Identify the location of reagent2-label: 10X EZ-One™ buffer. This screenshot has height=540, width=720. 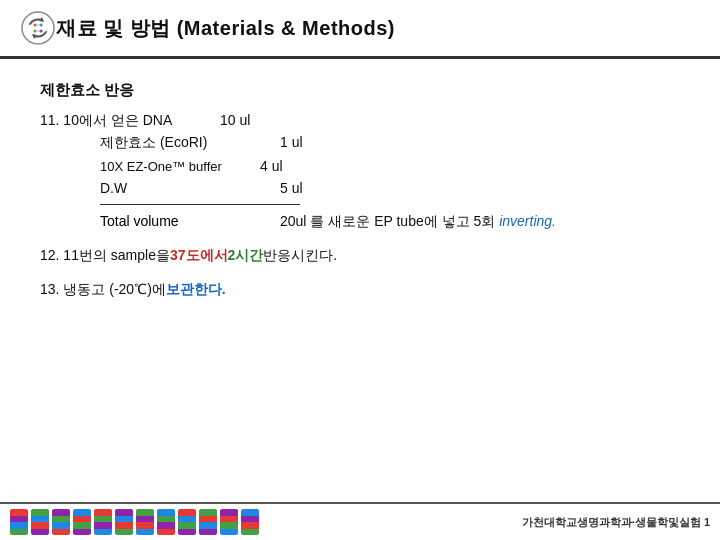
(180, 166).